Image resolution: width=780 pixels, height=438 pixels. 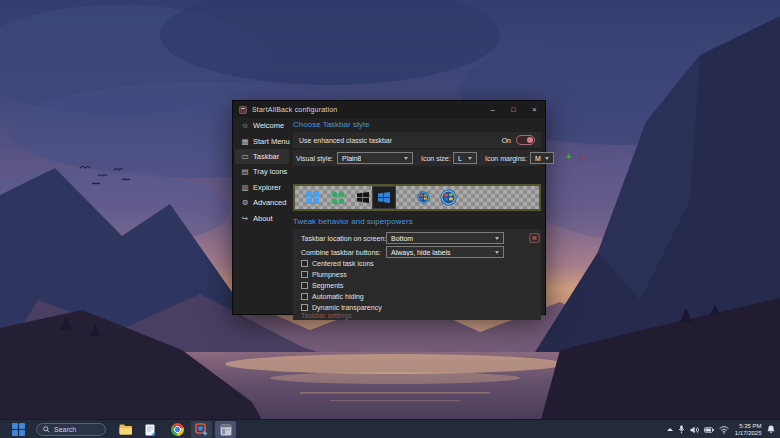 What do you see at coordinates (226, 430) in the screenshot?
I see `startallback-config-icon` at bounding box center [226, 430].